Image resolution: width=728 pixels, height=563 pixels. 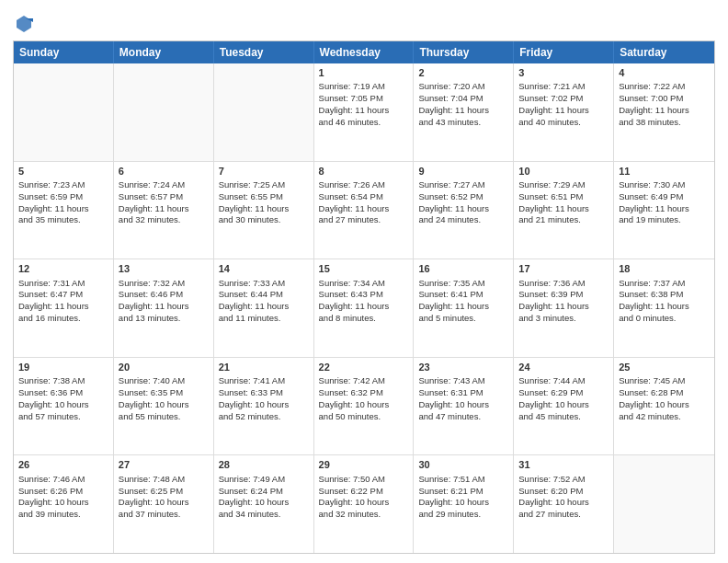 What do you see at coordinates (164, 497) in the screenshot?
I see `day-info: Sunrise: 7:48 AM Sunset: 6:25 PM Dayligh…` at bounding box center [164, 497].